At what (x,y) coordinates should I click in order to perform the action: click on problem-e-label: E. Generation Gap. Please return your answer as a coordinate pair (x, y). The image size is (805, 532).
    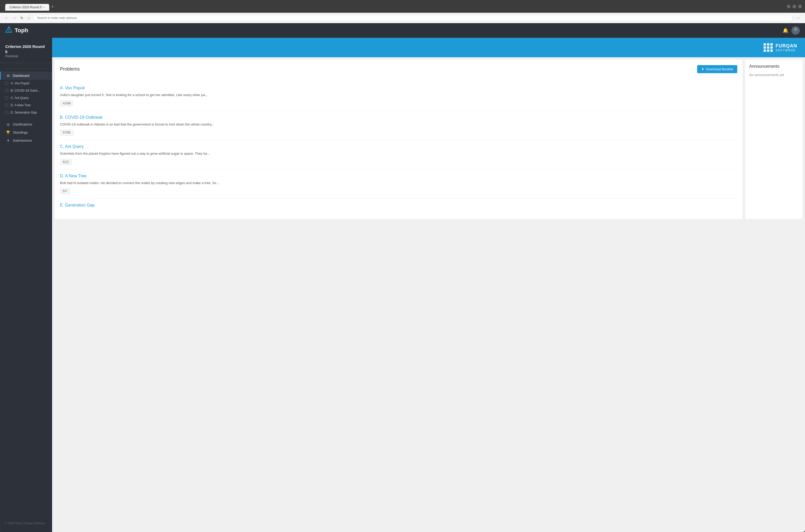
    Looking at the image, I should click on (24, 113).